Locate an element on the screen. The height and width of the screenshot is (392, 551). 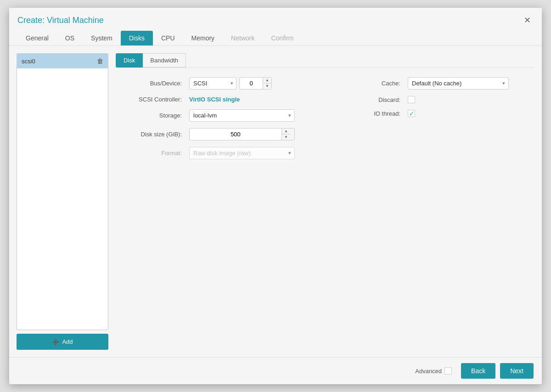
add-disk-button: ➕ Add is located at coordinates (62, 342).